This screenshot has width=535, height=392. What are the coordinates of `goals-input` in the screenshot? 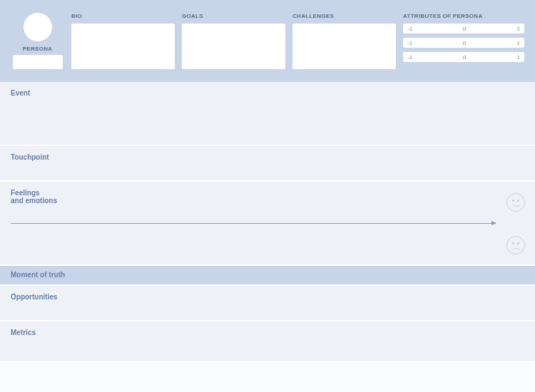 It's located at (234, 46).